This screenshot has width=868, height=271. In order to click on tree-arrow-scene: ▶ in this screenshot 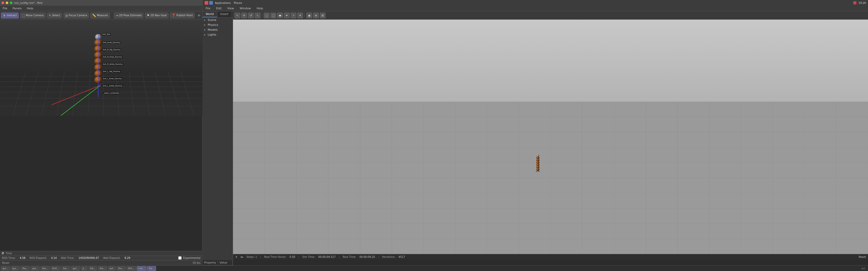, I will do `click(206, 20)`.